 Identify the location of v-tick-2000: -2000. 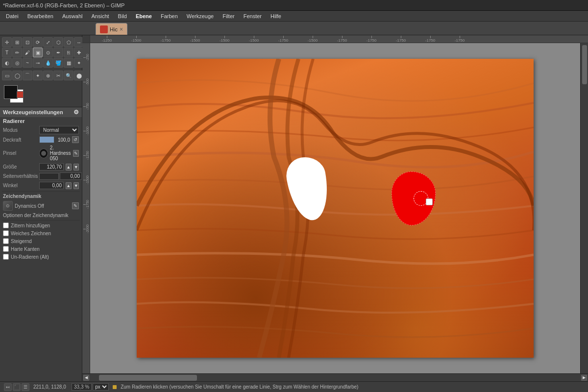
(86, 229).